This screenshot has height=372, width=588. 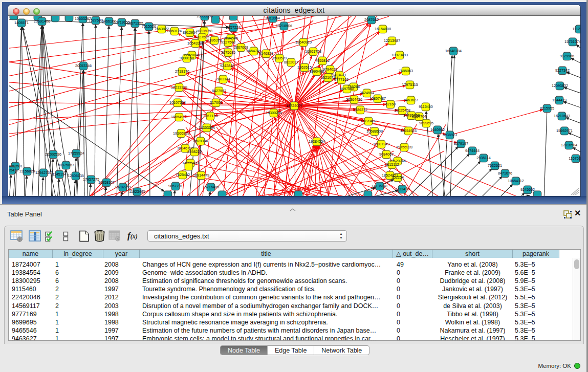 I want to click on svg-text: 7386372, so click(x=360, y=110).